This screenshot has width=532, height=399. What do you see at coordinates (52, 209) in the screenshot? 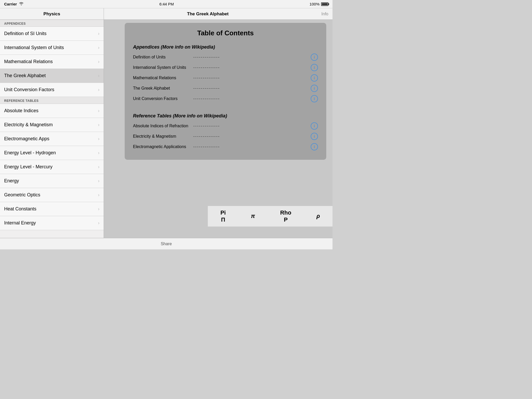
I see `sidebar-item-heat-constants: Heat Constants›` at bounding box center [52, 209].